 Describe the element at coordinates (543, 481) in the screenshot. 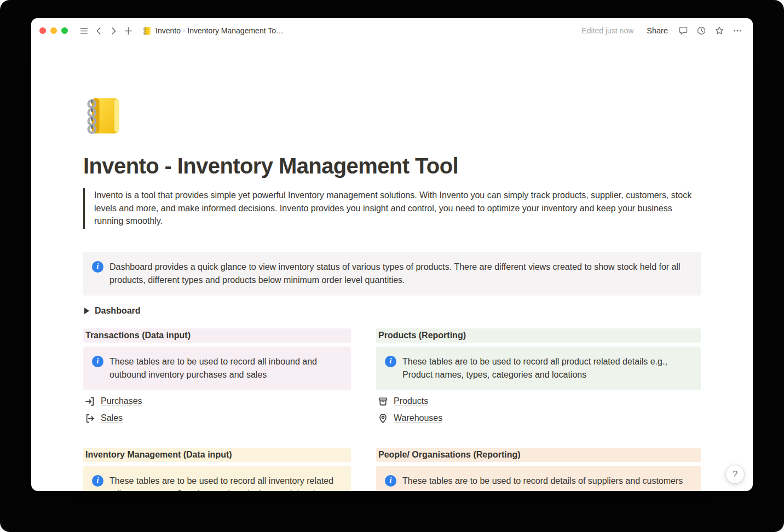

I see `section-callout-text: These tables are to be used to record de…` at that location.